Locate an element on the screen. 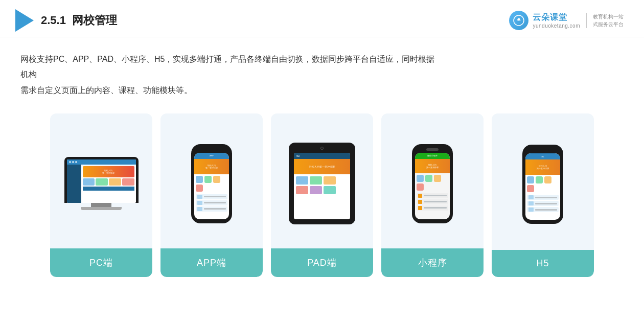  card-mini: 微信小程序 轻松人均第一堂冲排课 is located at coordinates (432, 195).